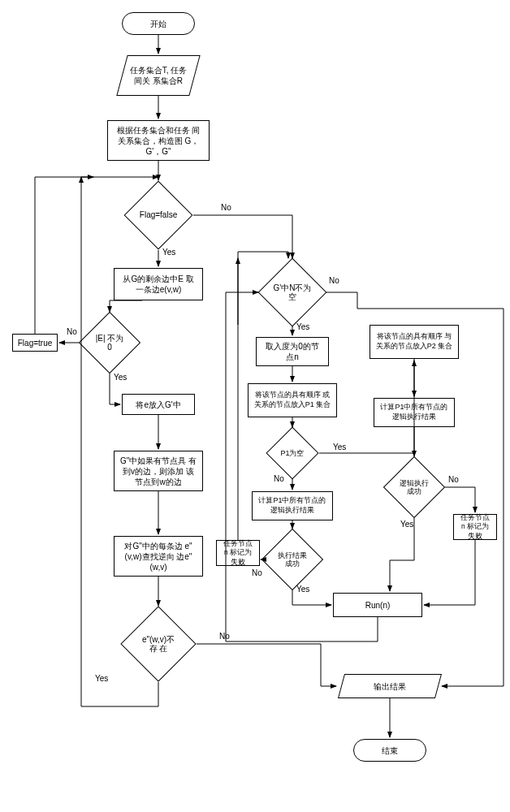  I want to click on label-start: 开始, so click(158, 24).